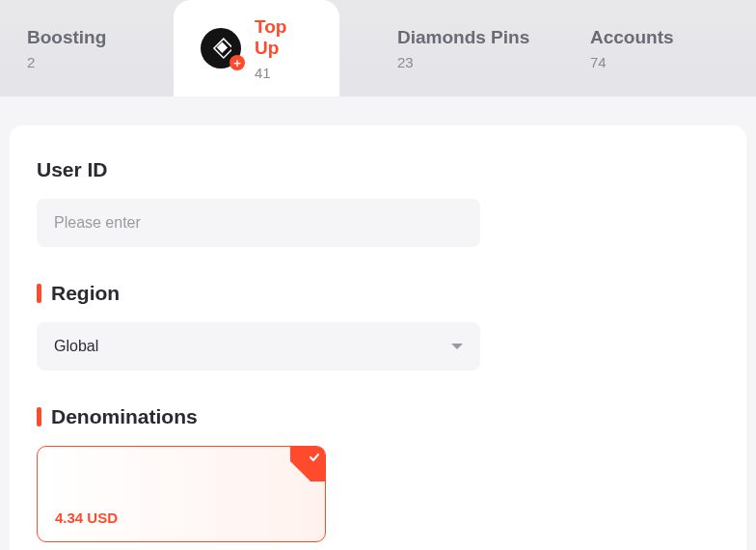 This screenshot has height=550, width=756. What do you see at coordinates (660, 48) in the screenshot?
I see `tab-accounts: Accounts 74` at bounding box center [660, 48].